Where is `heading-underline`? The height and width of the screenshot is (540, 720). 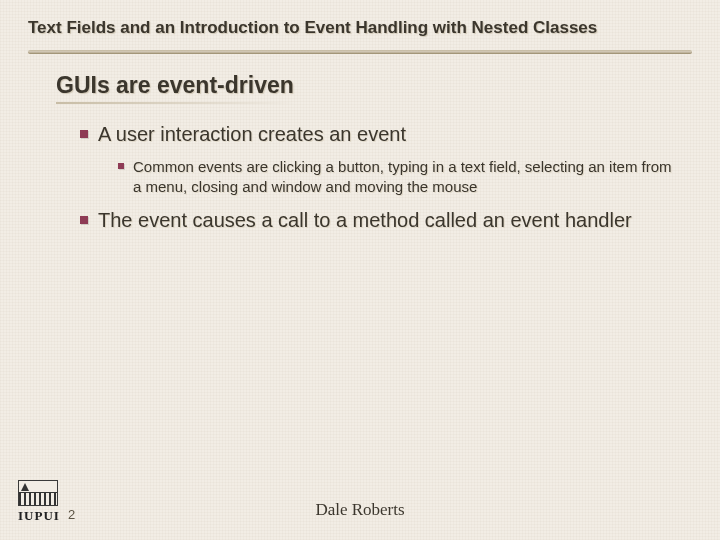 heading-underline is located at coordinates (176, 103).